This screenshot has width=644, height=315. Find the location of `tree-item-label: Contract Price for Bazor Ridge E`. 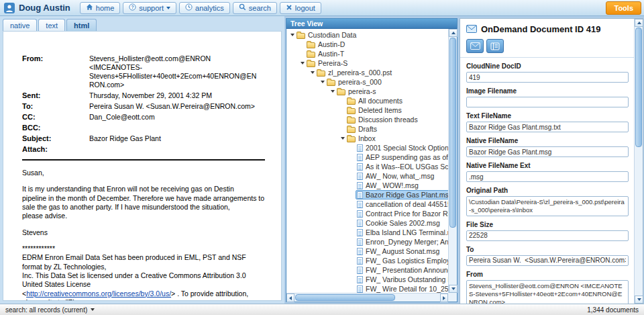

tree-item-label: Contract Price for Bazor Ridge E is located at coordinates (407, 214).